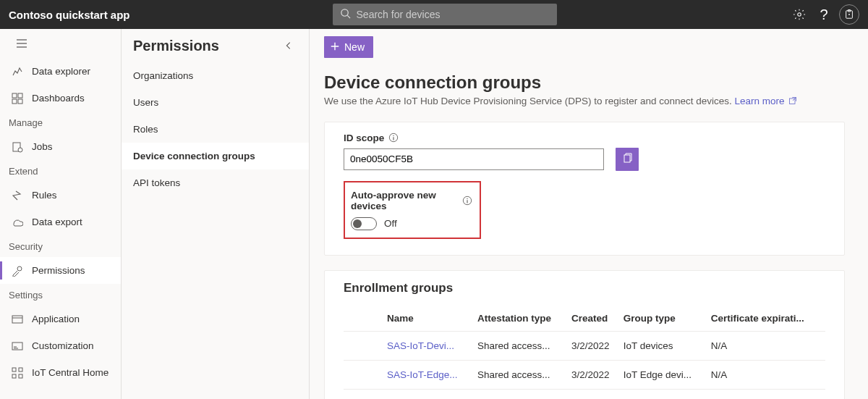 This screenshot has width=868, height=399. I want to click on application-icon, so click(17, 319).